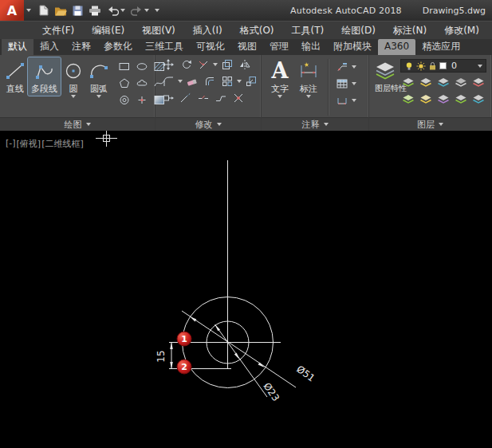 This screenshot has height=448, width=492. What do you see at coordinates (280, 96) in the screenshot?
I see `text-flyout-caret-icon` at bounding box center [280, 96].